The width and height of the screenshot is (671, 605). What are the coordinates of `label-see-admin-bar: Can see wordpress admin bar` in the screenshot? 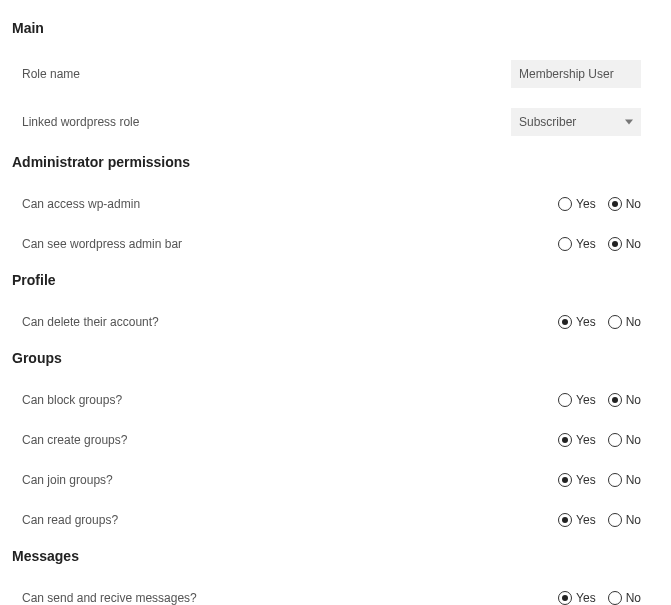 It's located at (290, 244).